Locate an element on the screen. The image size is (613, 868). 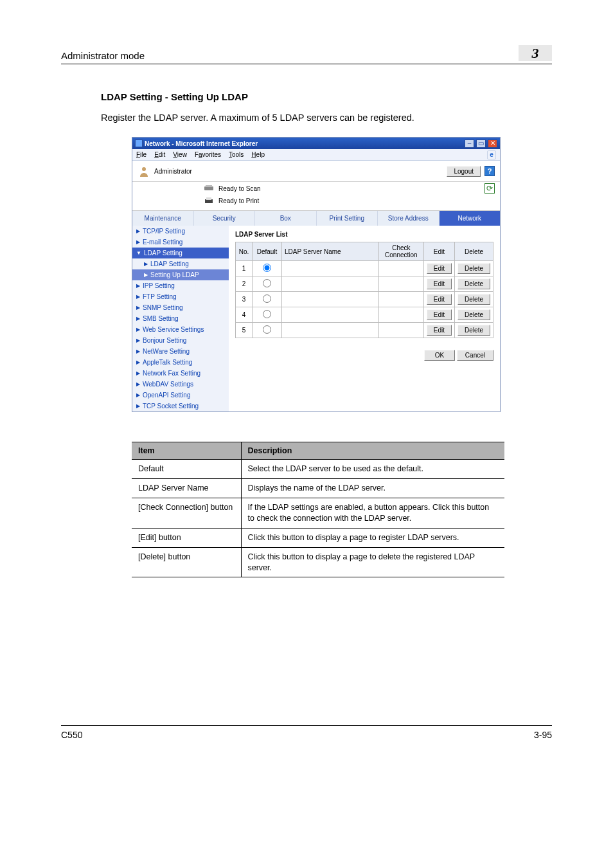
menu-tools: Tools is located at coordinates (236, 154).